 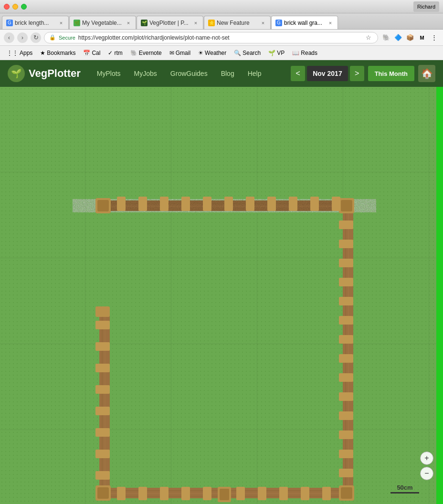 What do you see at coordinates (405, 488) in the screenshot?
I see `scale-label: 50cm` at bounding box center [405, 488].